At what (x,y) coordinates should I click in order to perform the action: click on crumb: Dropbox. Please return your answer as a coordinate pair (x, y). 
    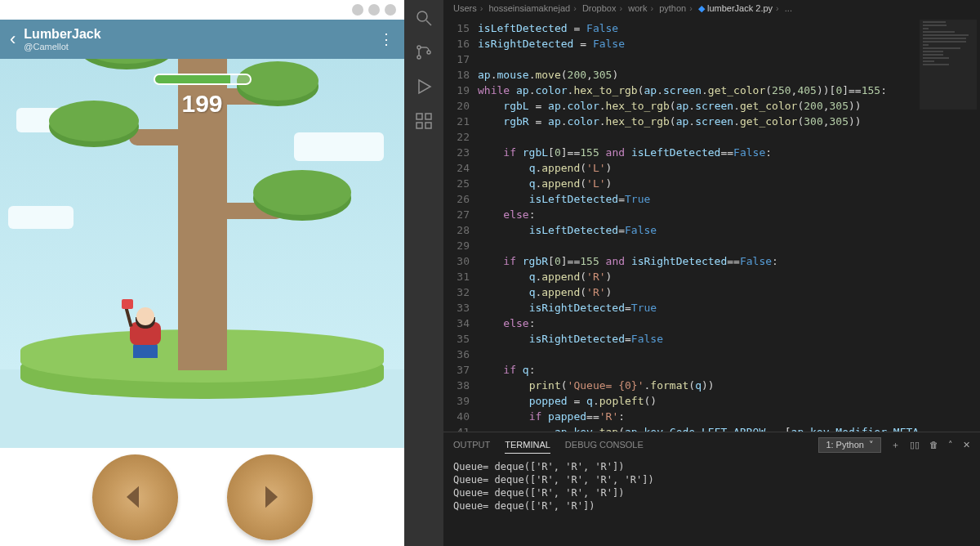
    Looking at the image, I should click on (599, 8).